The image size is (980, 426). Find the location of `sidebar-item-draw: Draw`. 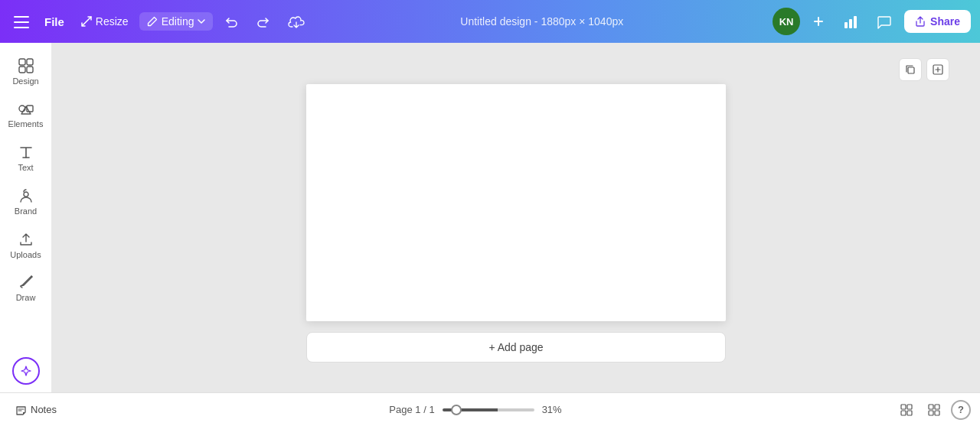

sidebar-item-draw: Draw is located at coordinates (26, 288).